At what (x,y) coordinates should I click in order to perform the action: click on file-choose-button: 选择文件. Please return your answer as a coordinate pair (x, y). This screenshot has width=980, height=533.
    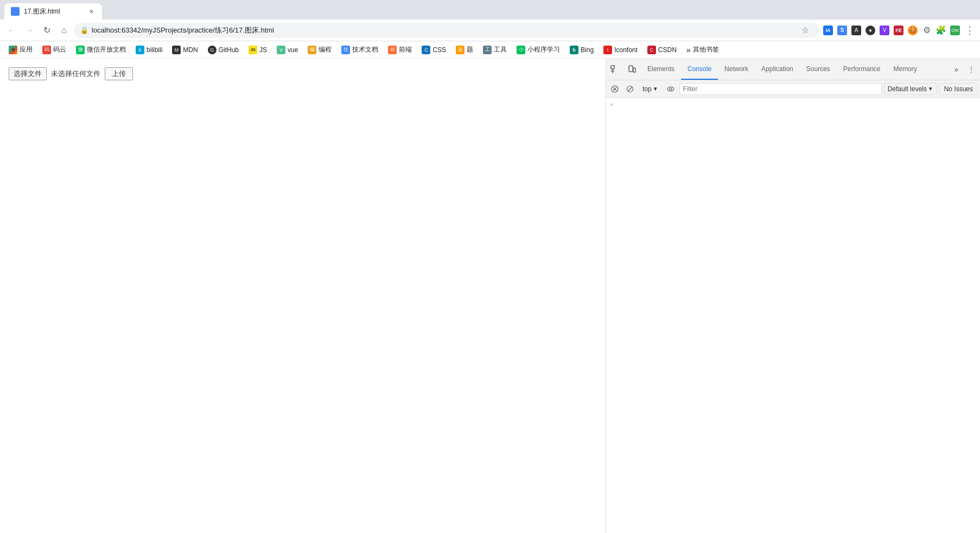
    Looking at the image, I should click on (28, 74).